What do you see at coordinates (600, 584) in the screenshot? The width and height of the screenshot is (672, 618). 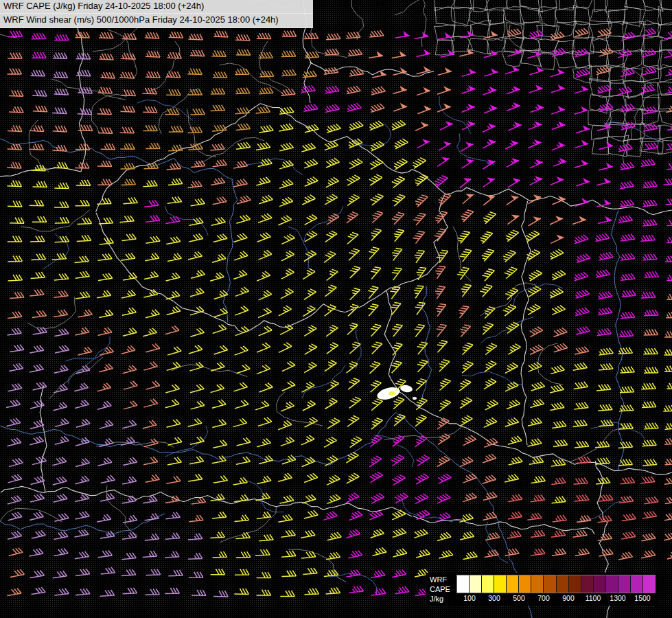 I see `legend-color-box` at bounding box center [600, 584].